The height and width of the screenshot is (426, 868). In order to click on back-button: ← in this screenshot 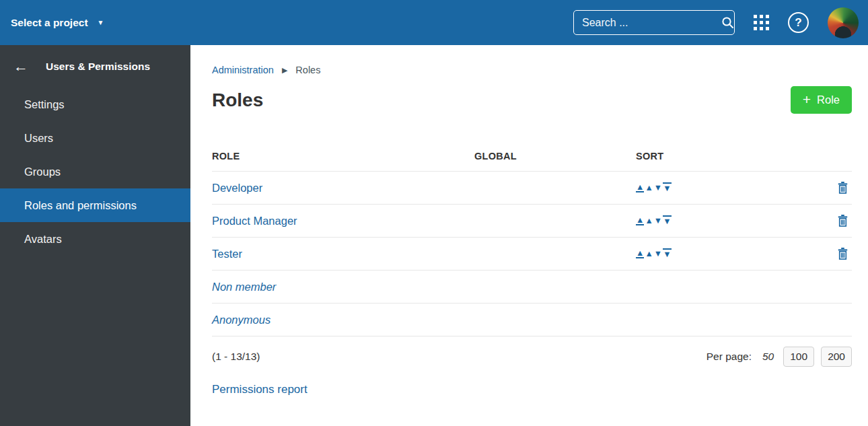, I will do `click(21, 67)`.